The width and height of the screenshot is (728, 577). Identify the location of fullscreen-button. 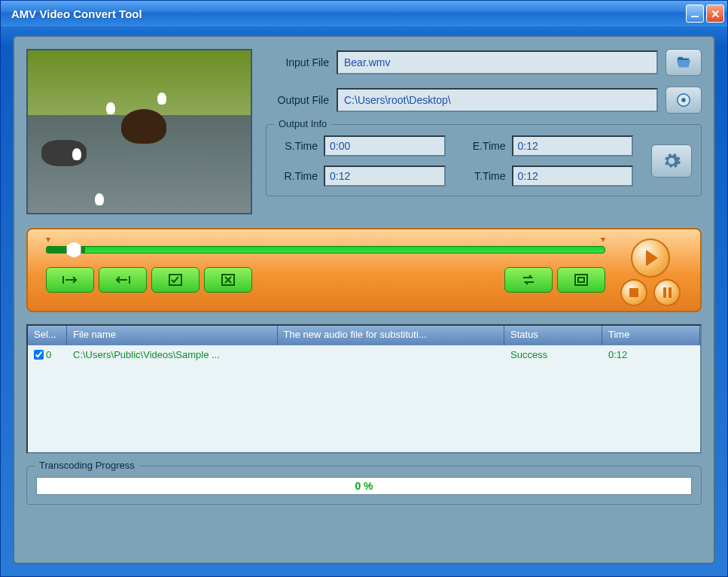
(581, 280).